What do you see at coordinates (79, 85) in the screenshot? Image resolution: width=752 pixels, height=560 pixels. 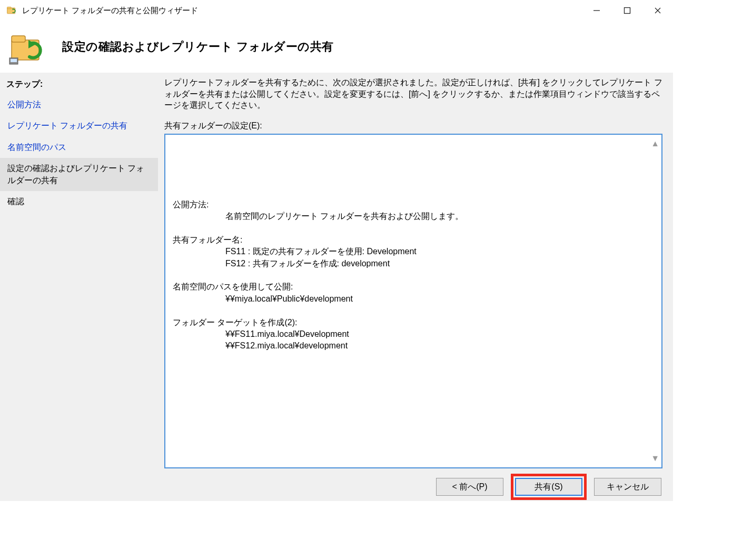 I see `steps-label: ステップ:` at bounding box center [79, 85].